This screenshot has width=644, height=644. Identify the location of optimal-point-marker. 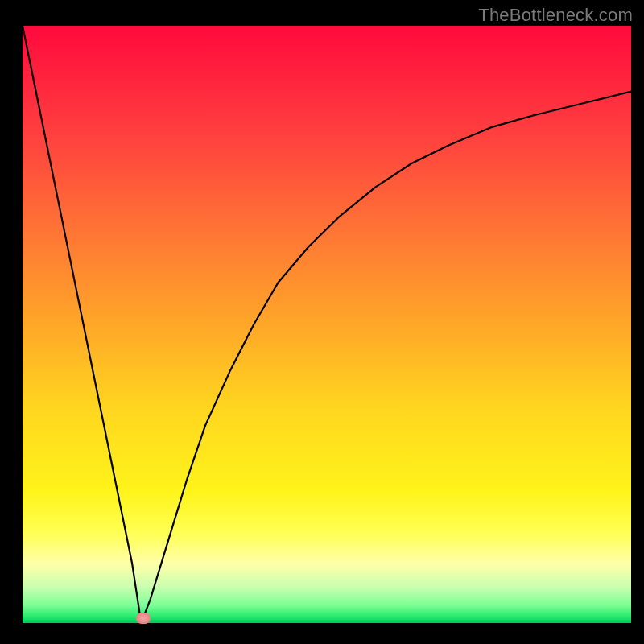
(143, 618).